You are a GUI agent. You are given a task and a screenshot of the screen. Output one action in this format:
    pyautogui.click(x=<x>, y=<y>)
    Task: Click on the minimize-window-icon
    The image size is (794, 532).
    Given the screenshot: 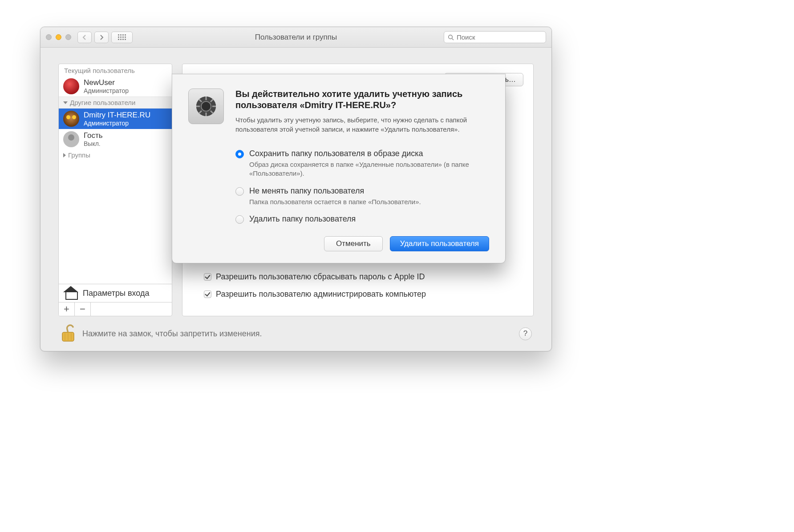 What is the action you would take?
    pyautogui.click(x=59, y=37)
    